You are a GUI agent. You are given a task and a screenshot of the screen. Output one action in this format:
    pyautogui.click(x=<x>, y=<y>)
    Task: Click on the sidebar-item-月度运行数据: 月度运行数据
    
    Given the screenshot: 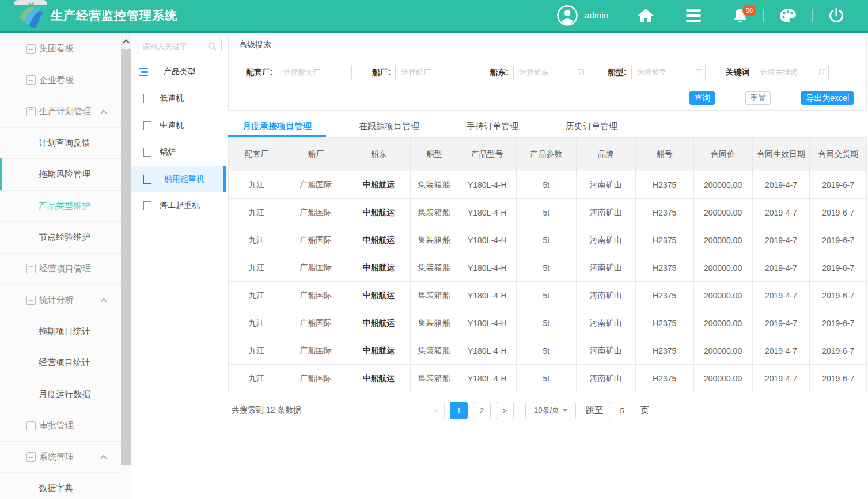 What is the action you would take?
    pyautogui.click(x=60, y=395)
    